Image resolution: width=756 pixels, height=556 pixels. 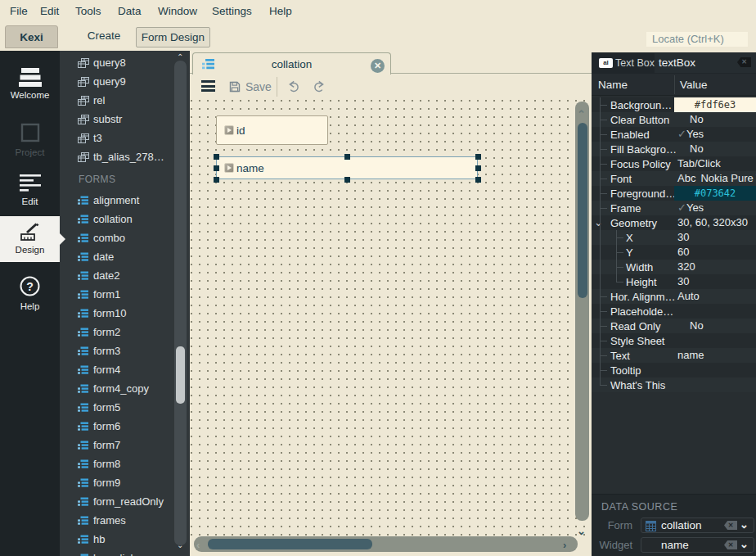 I want to click on document-tab-collation: collation ✕, so click(x=291, y=64).